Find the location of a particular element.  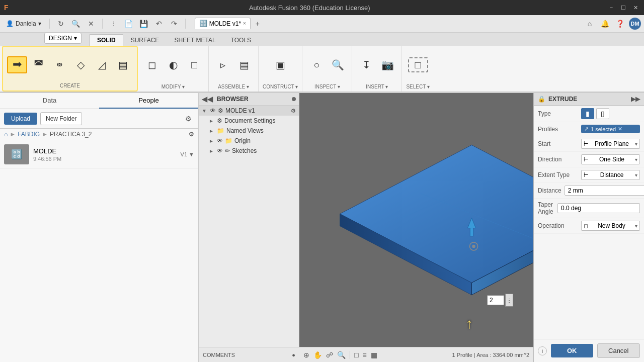

pan-button: ✋ is located at coordinates (318, 355).